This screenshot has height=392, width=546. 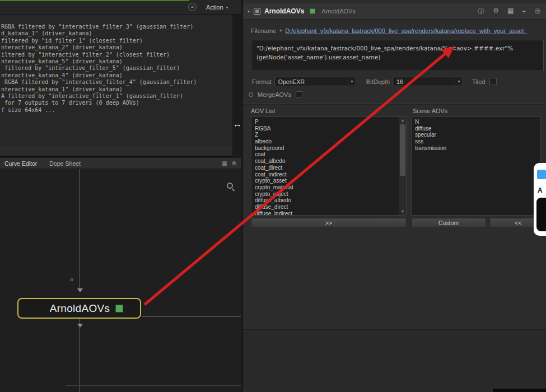 What do you see at coordinates (95, 1) in the screenshot?
I see `timeline-green-bar` at bounding box center [95, 1].